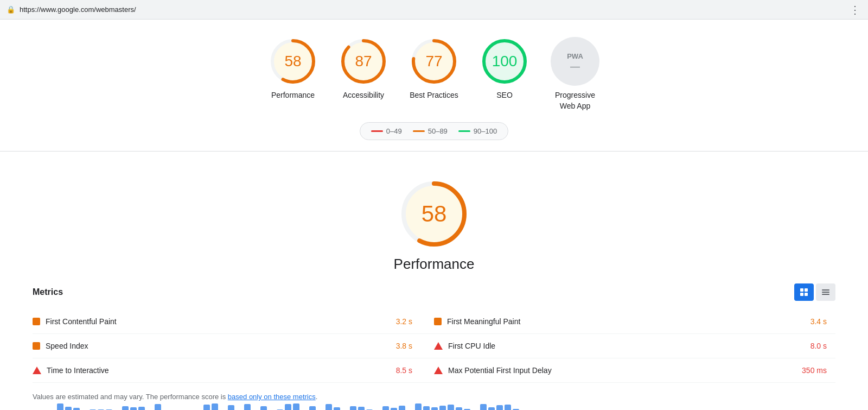  I want to click on pwa-label: PWA, so click(575, 56).